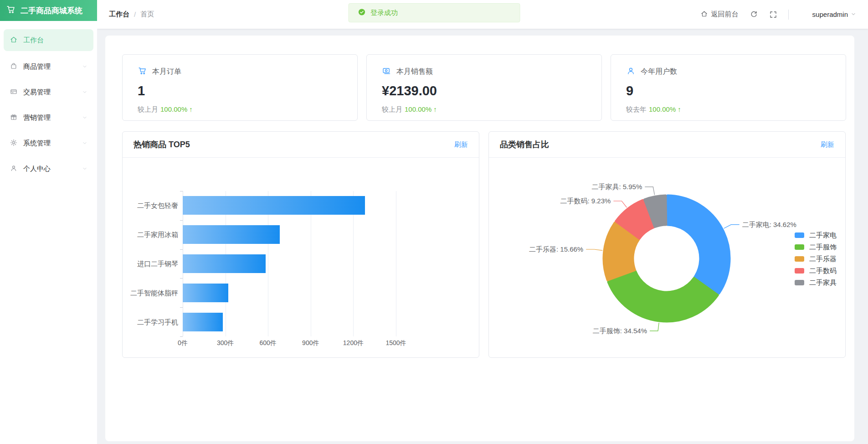 The image size is (868, 444). What do you see at coordinates (48, 118) in the screenshot?
I see `sidebar-item-marketing: 营销管理` at bounding box center [48, 118].